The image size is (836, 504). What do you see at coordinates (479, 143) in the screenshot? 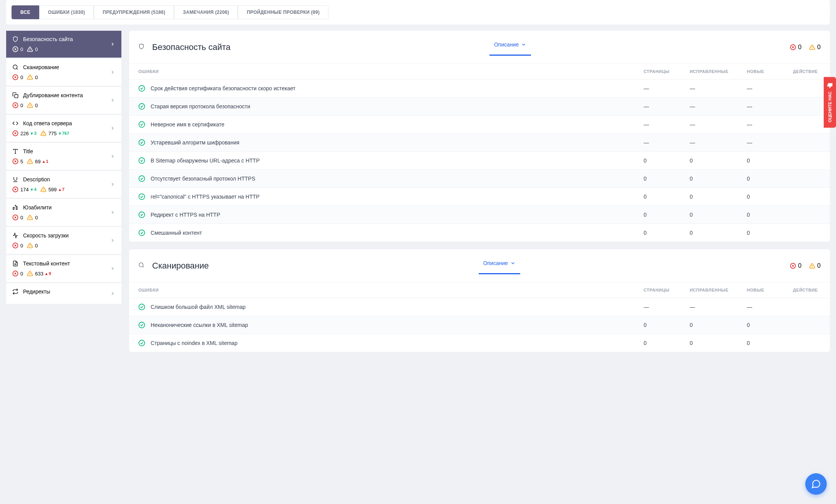
I see `table-row: Устаревший алгоритм шифрования — — —` at bounding box center [479, 143].